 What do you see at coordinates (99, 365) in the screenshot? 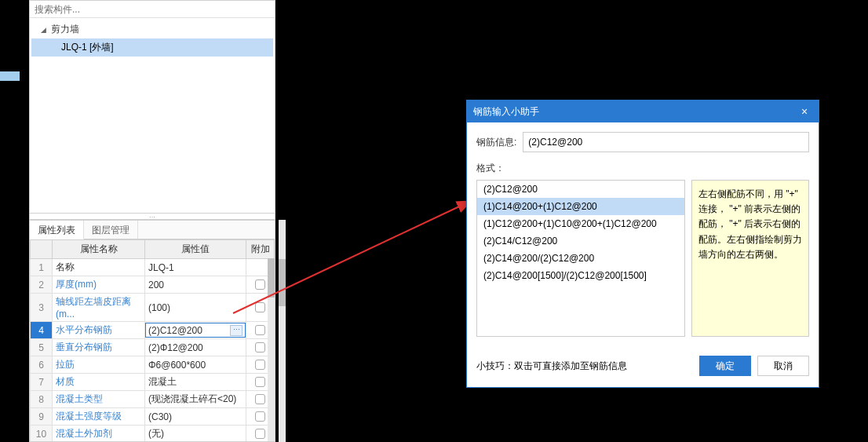
I see `prop-label: 拉筋` at bounding box center [99, 365].